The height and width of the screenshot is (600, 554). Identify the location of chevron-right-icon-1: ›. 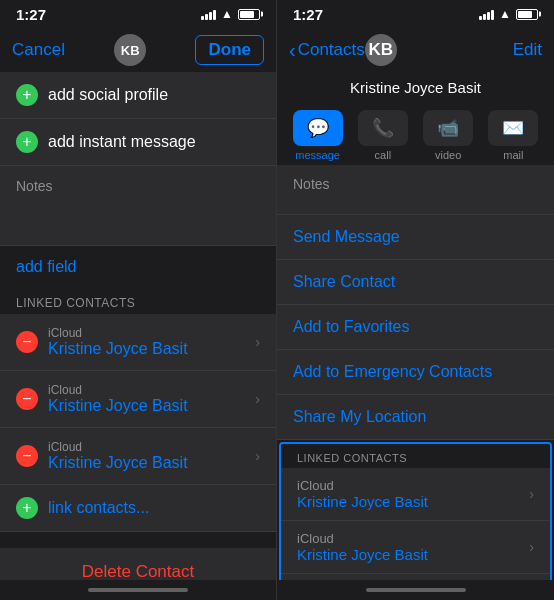
(258, 342).